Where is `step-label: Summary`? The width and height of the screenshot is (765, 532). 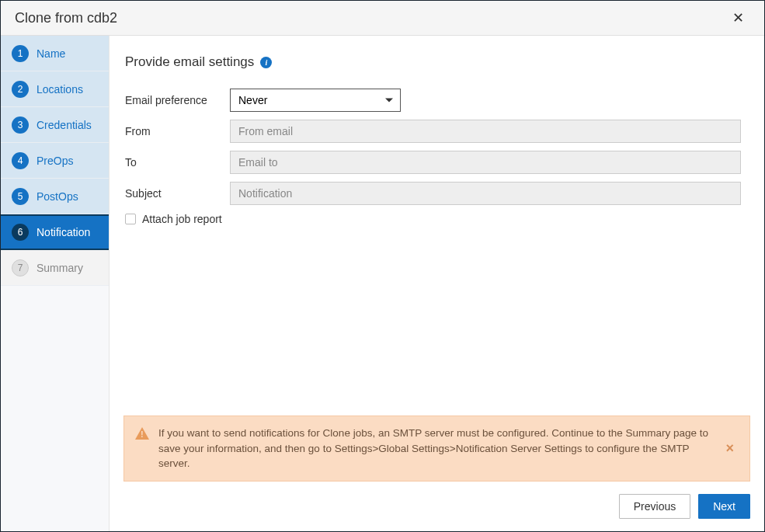
step-label: Summary is located at coordinates (60, 268).